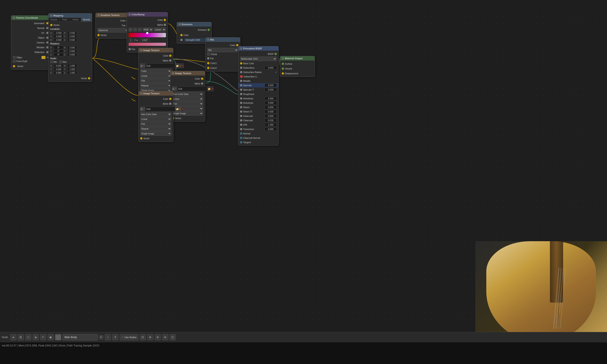 The height and width of the screenshot is (364, 607). What do you see at coordinates (131, 30) in the screenshot?
I see `ramp-add-btn: +` at bounding box center [131, 30].